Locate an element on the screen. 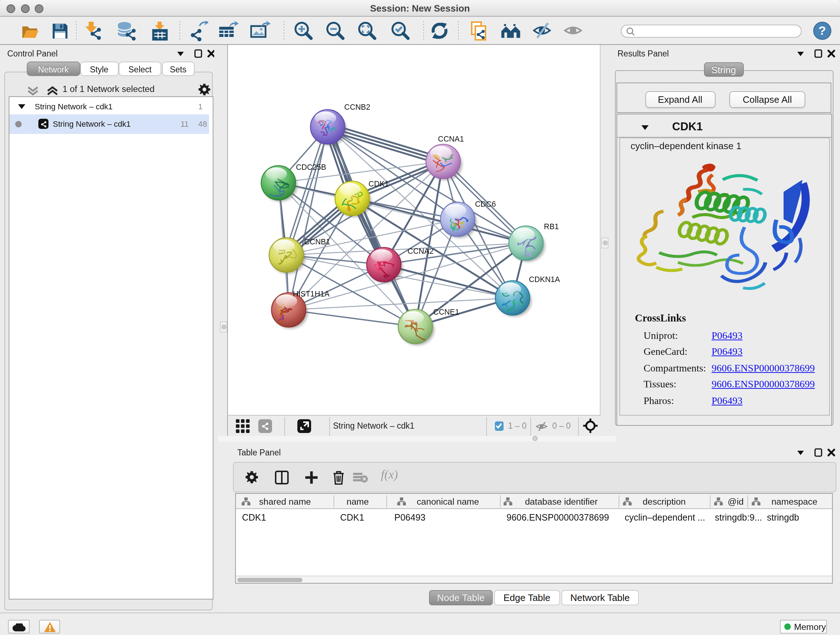  svg-text: CDKN1A is located at coordinates (545, 279).